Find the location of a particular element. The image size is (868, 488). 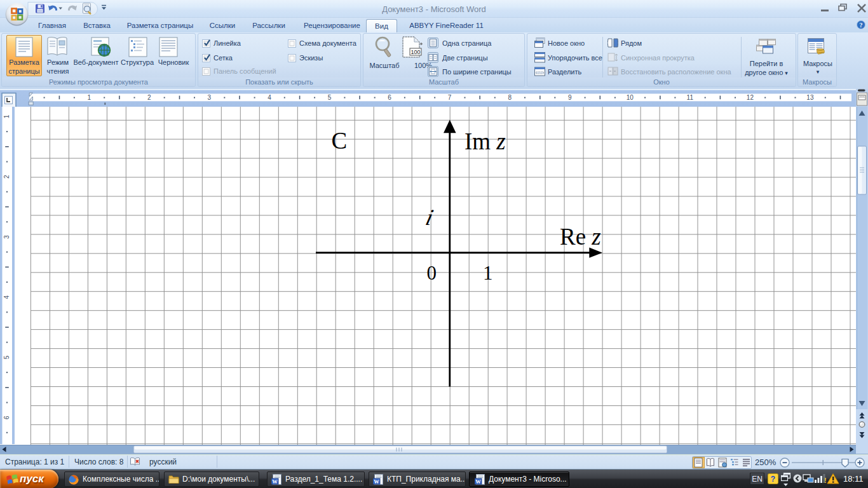

svg-text: 10 is located at coordinates (630, 98).